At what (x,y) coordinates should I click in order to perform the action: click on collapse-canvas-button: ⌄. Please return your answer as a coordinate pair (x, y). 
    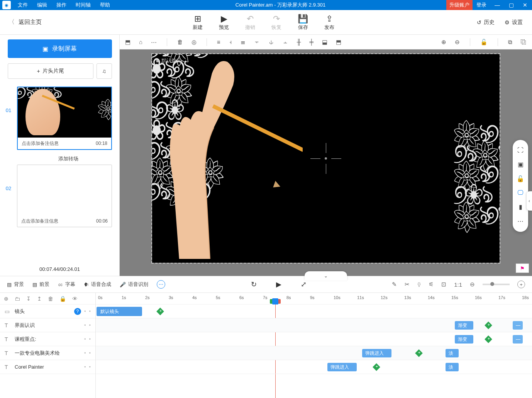
    Looking at the image, I should click on (326, 276).